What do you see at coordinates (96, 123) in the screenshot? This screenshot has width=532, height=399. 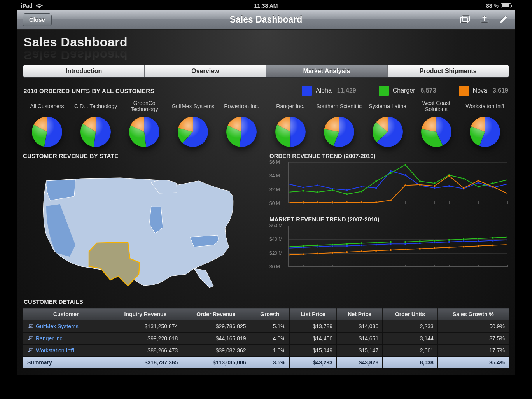 I see `pie-c-d-i-technology: C.D.I. Technology` at bounding box center [96, 123].